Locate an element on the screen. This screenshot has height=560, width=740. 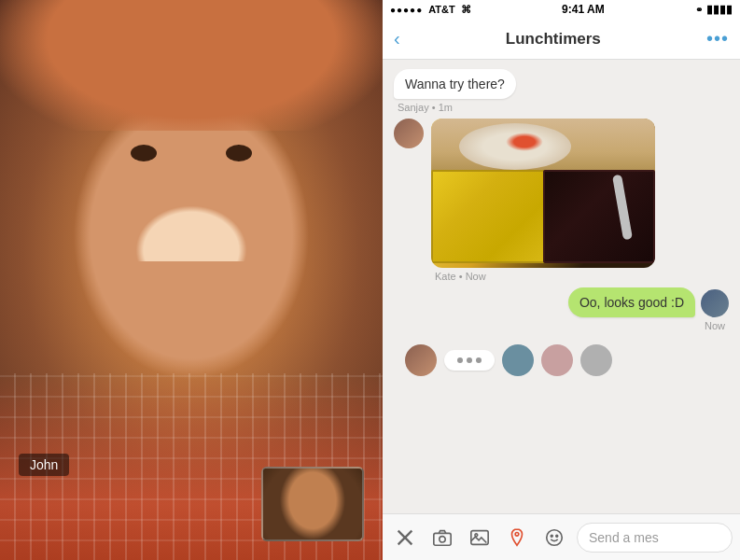
close-icon is located at coordinates (405, 538).